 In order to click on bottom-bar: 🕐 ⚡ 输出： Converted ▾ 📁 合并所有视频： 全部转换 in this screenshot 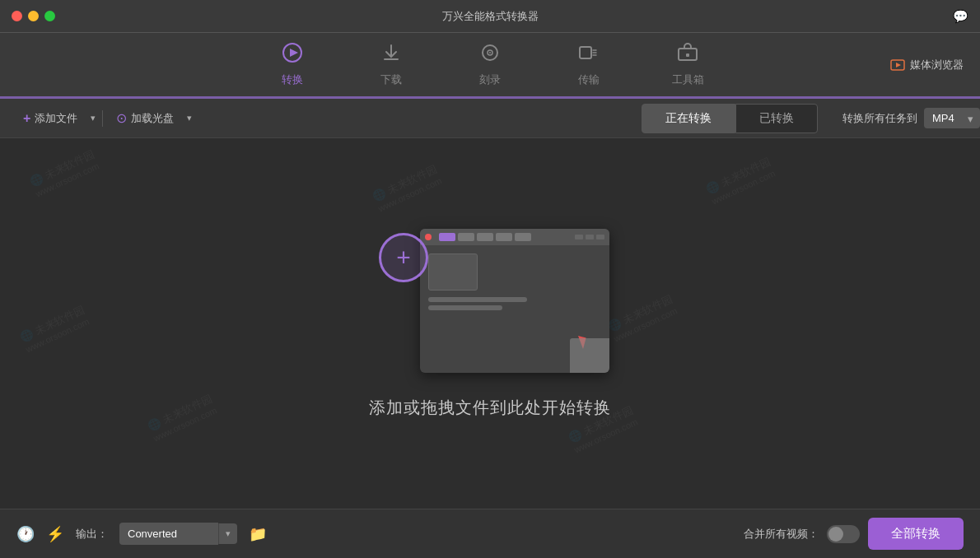, I will do `click(490, 533)`.